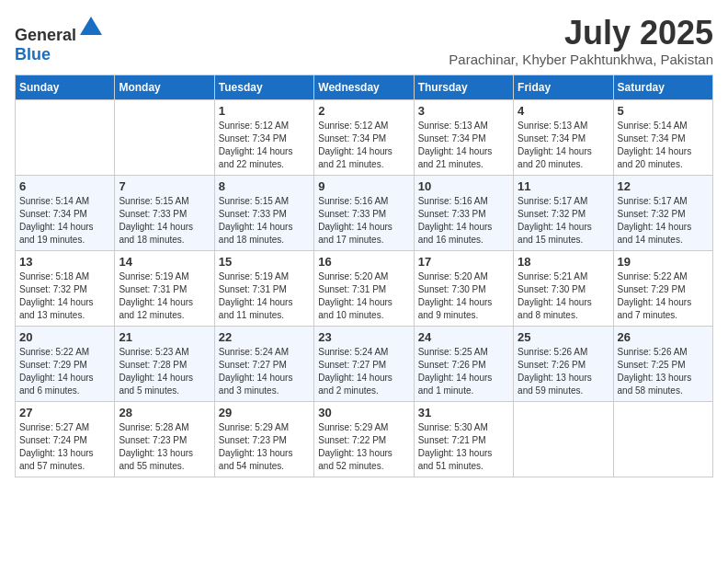  Describe the element at coordinates (563, 288) in the screenshot. I see `table-row: 18Sunrise: 5:21 AM Sunset: 7:30 PM Dayli…` at that location.